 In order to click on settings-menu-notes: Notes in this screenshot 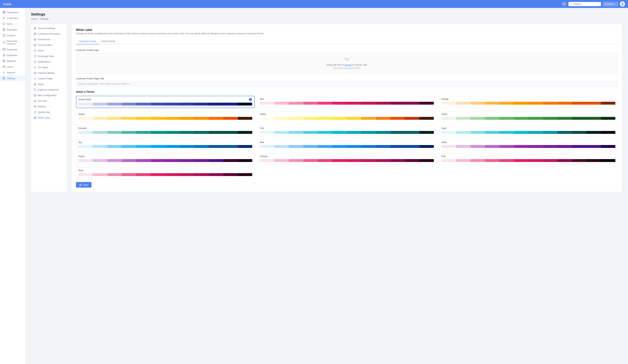, I will do `click(49, 84)`.